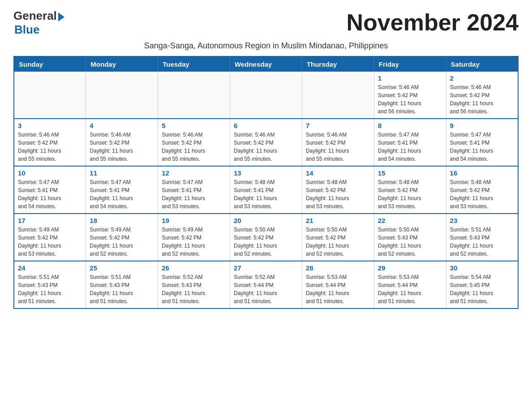  What do you see at coordinates (122, 125) in the screenshot?
I see `day-number: 4` at bounding box center [122, 125].